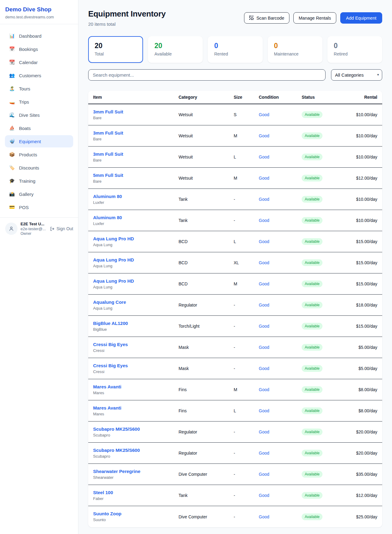 This screenshot has height=534, width=392. What do you see at coordinates (29, 168) in the screenshot?
I see `sidebar-item-label: Discounts` at bounding box center [29, 168].